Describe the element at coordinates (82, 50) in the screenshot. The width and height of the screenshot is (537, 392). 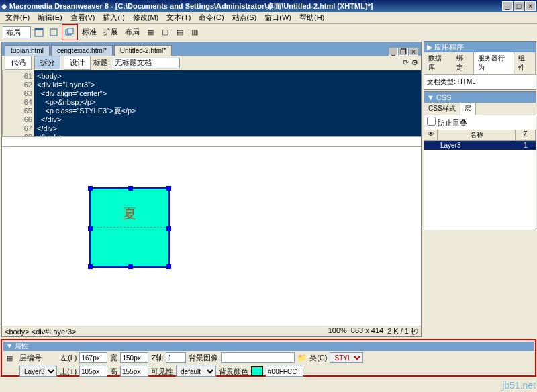
I see `tab-cengtexiao: cengtexiao.html*` at that location.